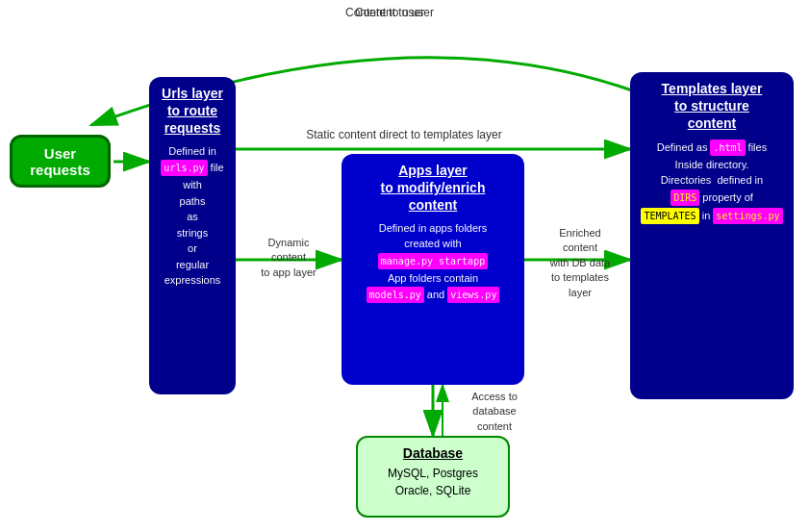 The width and height of the screenshot is (810, 532). I want to click on apps-box-title: Apps layerto modify/enrichcontent, so click(433, 189).